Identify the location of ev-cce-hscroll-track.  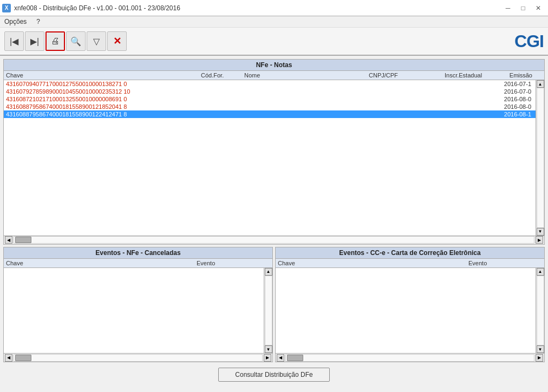
(410, 358).